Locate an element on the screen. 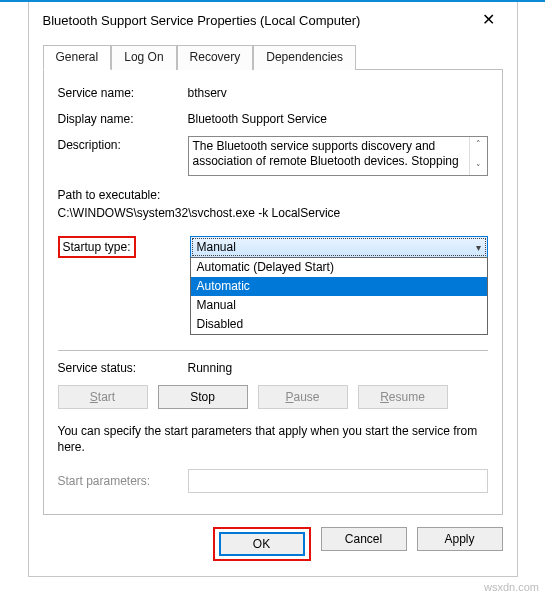 The width and height of the screenshot is (545, 597). startup-type-dropdown: Automatic (Delayed Start) Automatic Manu… is located at coordinates (339, 296).